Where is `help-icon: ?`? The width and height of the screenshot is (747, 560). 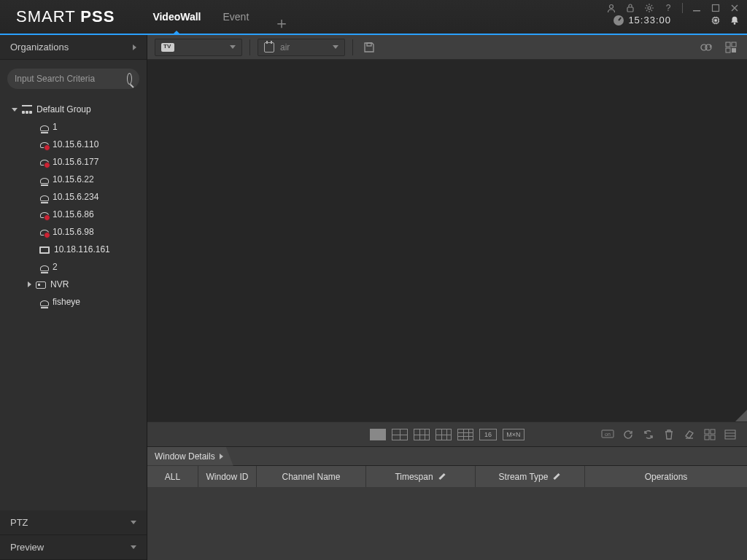
help-icon: ? is located at coordinates (668, 8).